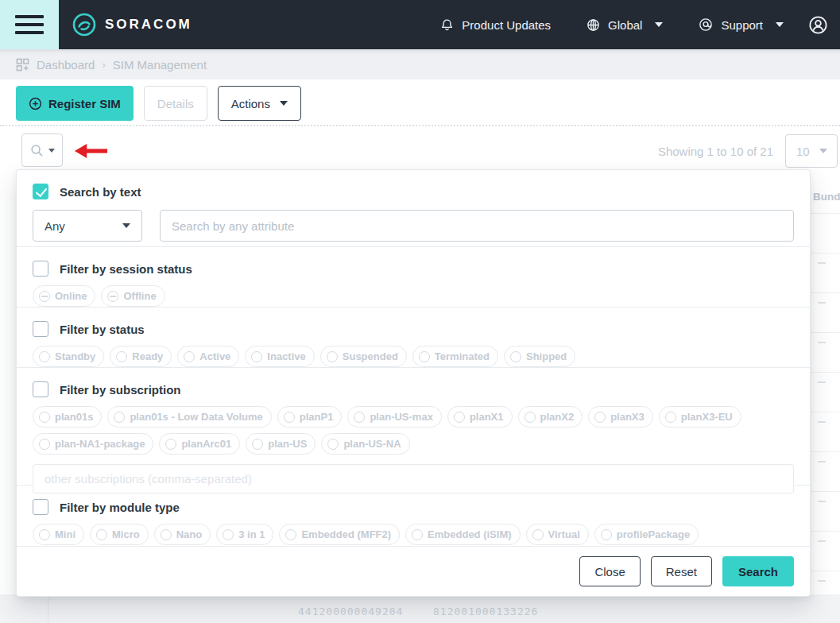 This screenshot has height=623, width=840. I want to click on filter-option-pill: planX2, so click(551, 416).